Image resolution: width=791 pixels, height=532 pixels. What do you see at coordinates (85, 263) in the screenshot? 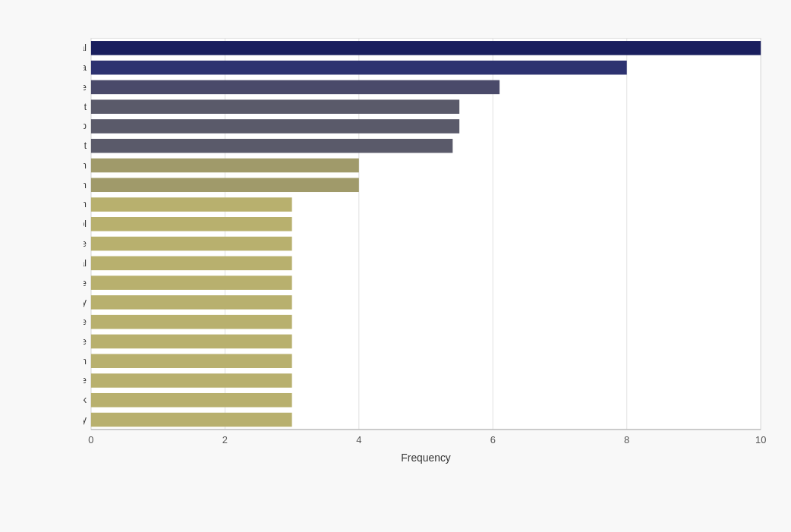
I see `svg-text: physical` at bounding box center [85, 263].